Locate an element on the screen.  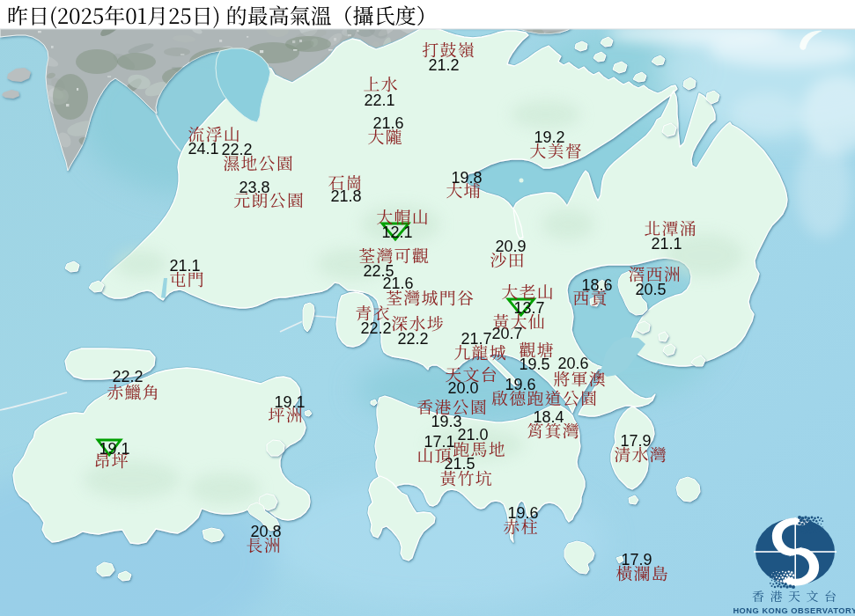
svg-text: 21.2 is located at coordinates (444, 65).